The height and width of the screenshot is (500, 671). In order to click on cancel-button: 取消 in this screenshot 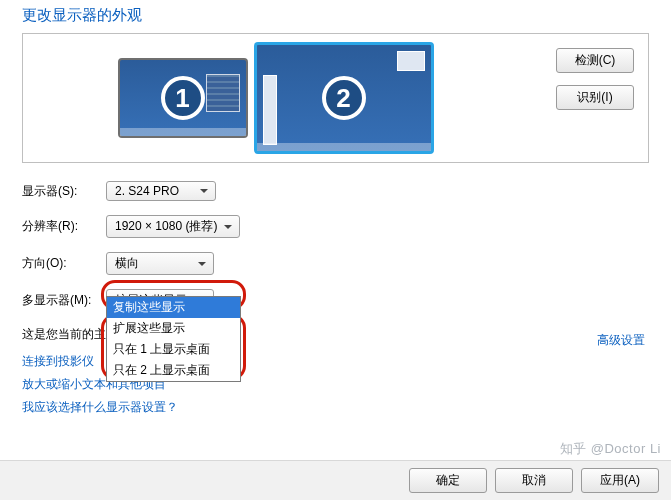, I will do `click(534, 480)`.